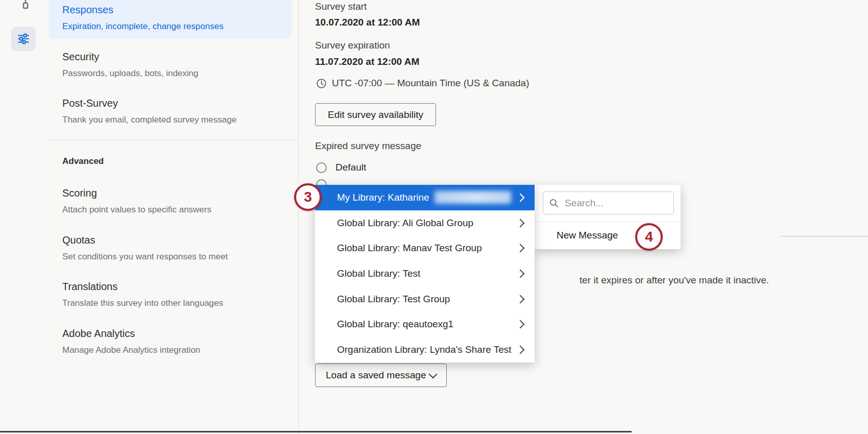 This screenshot has width=868, height=434. Describe the element at coordinates (368, 146) in the screenshot. I see `expired-survey-message-label: Expired survey message` at that location.